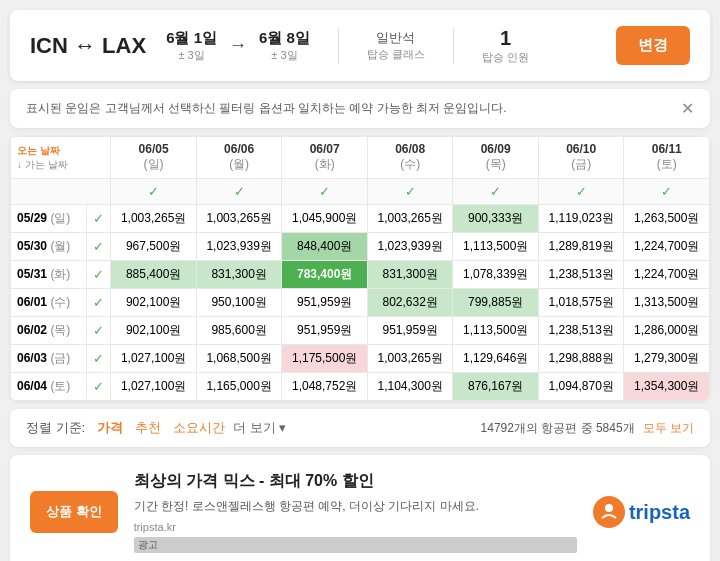 This screenshot has height=561, width=720. Describe the element at coordinates (49, 303) in the screenshot. I see `row-date-label: 06/01 (수)` at that location.